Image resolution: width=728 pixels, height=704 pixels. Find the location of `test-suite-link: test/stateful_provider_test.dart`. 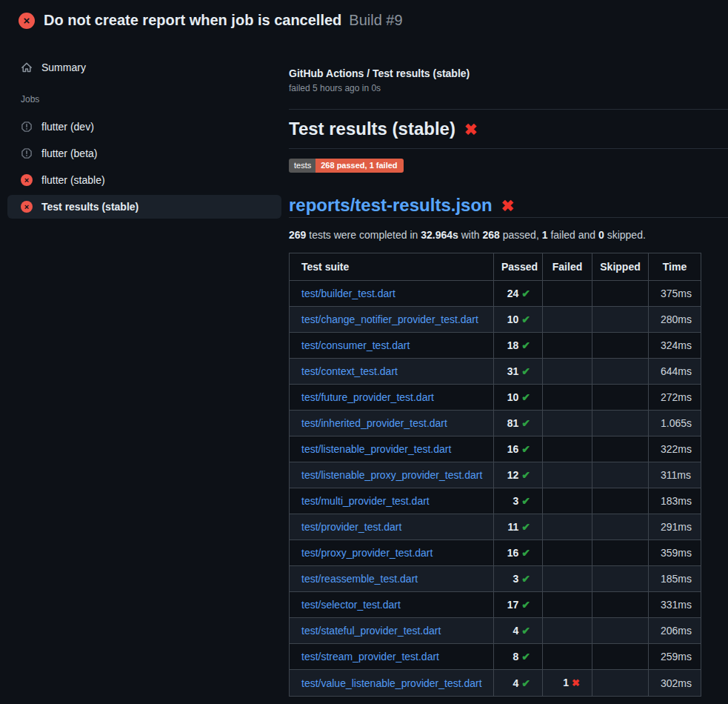

test-suite-link: test/stateful_provider_test.dart is located at coordinates (371, 631).